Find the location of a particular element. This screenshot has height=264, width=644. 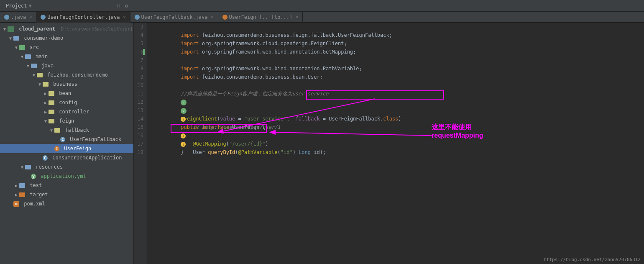

tree-target: ▶ target is located at coordinates (67, 195).